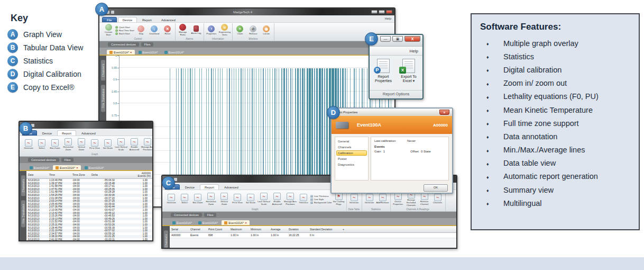 The width and height of the screenshot is (644, 270). I want to click on line-style-button: Line Style, so click(321, 199).